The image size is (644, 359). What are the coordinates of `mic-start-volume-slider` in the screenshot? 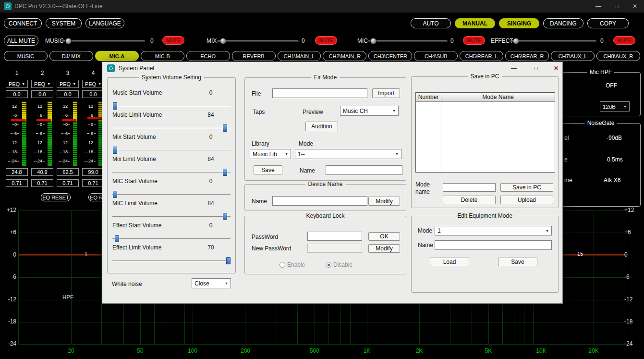 It's located at (171, 194).